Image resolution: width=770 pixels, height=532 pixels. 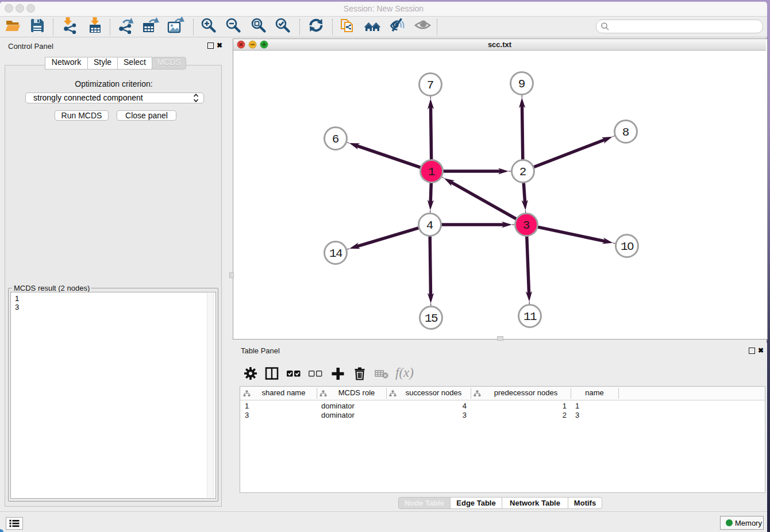 What do you see at coordinates (431, 85) in the screenshot?
I see `svg-text: 7` at bounding box center [431, 85].